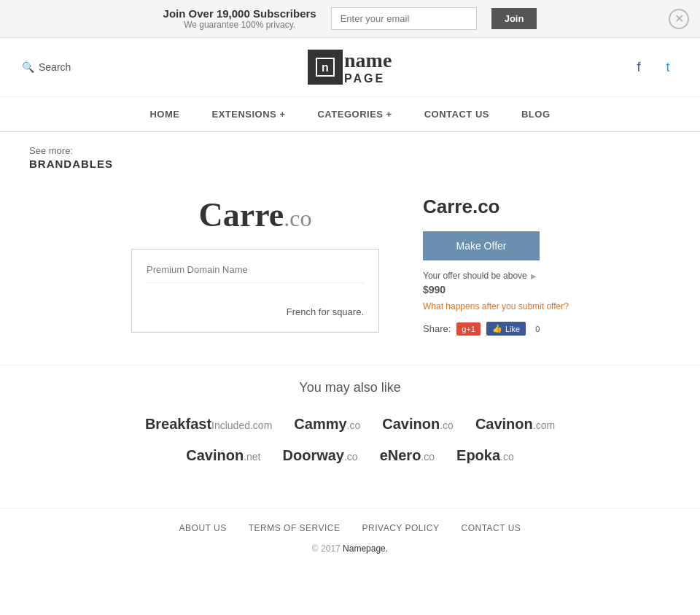 The image size is (700, 615). Describe the element at coordinates (298, 218) in the screenshot. I see `domain-ext: .co` at that location.